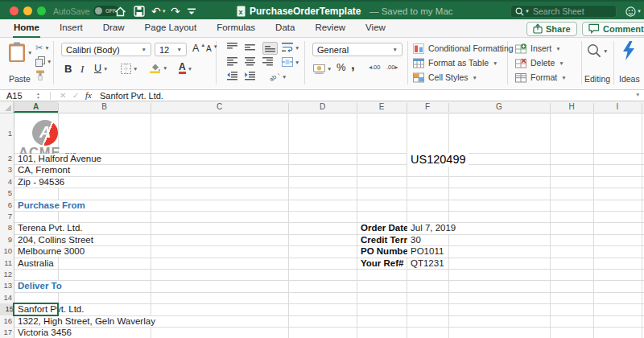 Image resolution: width=644 pixels, height=338 pixels. I want to click on ribbon-button-format: Format▼, so click(541, 77).